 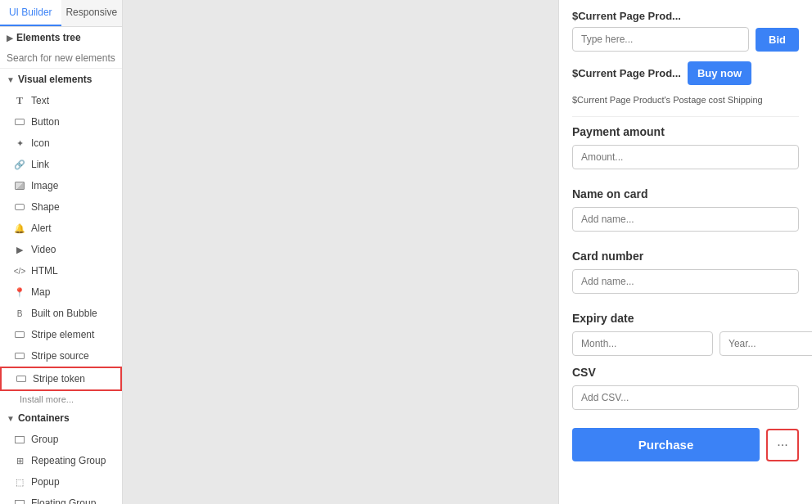 What do you see at coordinates (783, 445) in the screenshot?
I see `more-options-button: ···` at bounding box center [783, 445].